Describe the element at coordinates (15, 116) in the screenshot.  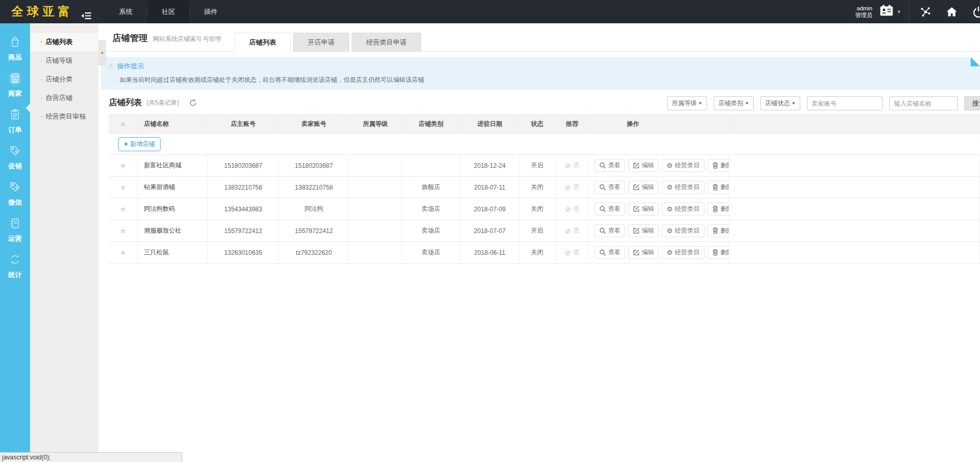
I see `order-icon` at that location.